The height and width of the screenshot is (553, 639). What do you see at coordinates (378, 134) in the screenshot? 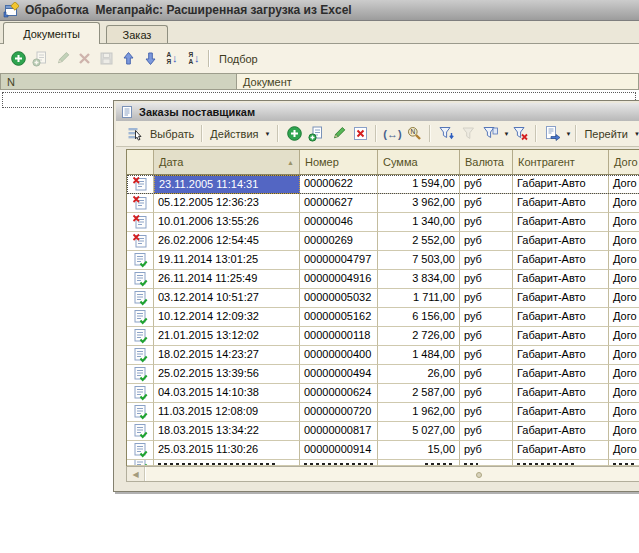
I see `orders-toolbar: ВыбратьДействия▼(↔)N▼▼Перейти▼` at bounding box center [378, 134].